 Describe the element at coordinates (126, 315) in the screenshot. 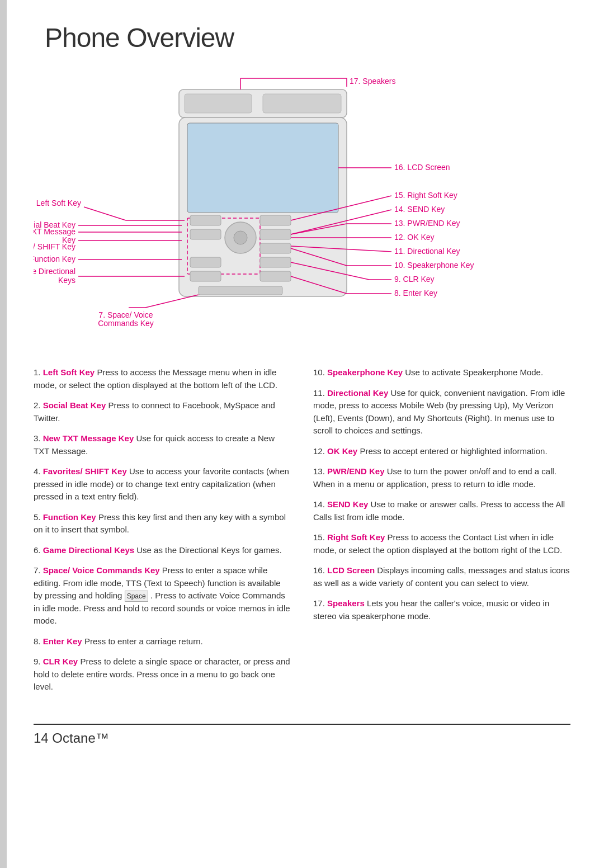

I see `svg-text: 7. Space/ Voice` at that location.